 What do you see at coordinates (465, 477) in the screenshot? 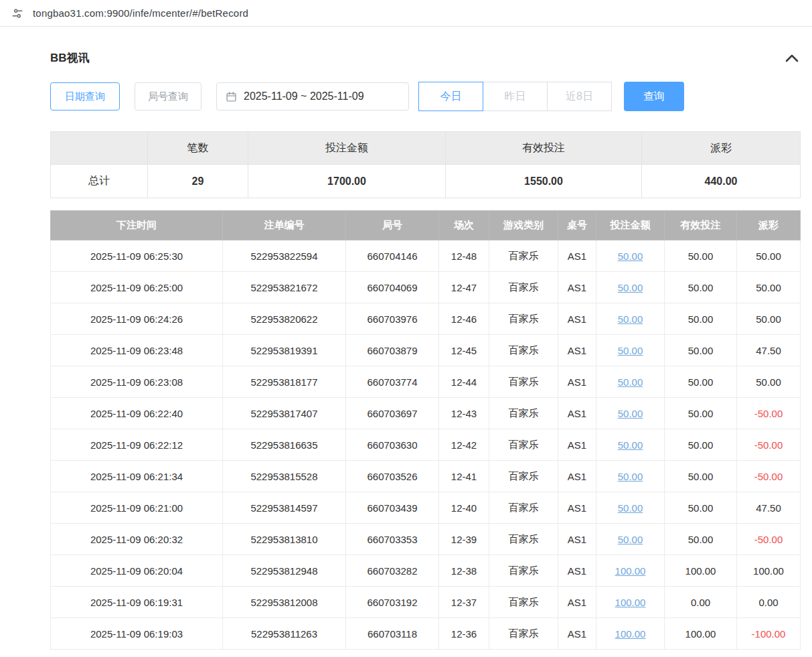
I see `cell-session: 12-41` at bounding box center [465, 477].